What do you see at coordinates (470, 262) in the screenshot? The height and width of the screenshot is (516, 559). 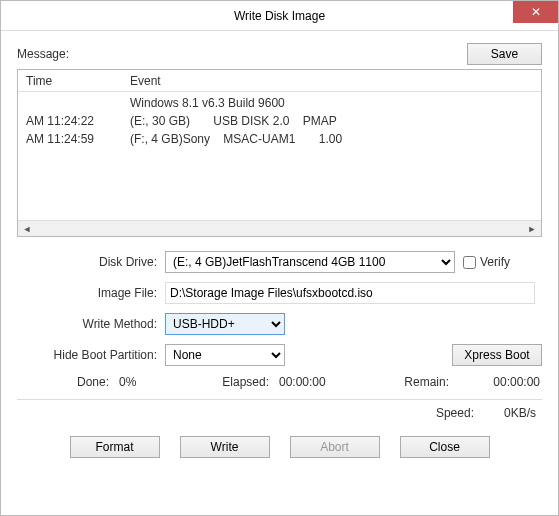 I see `verify-checkbox` at bounding box center [470, 262].